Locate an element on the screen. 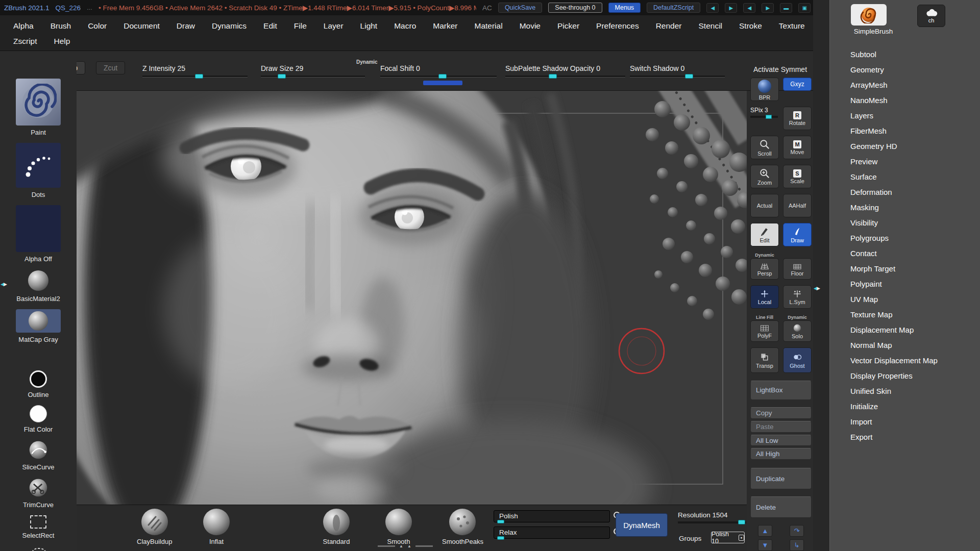 The image size is (980, 551). palette-item-visibility: Visibility is located at coordinates (905, 223).